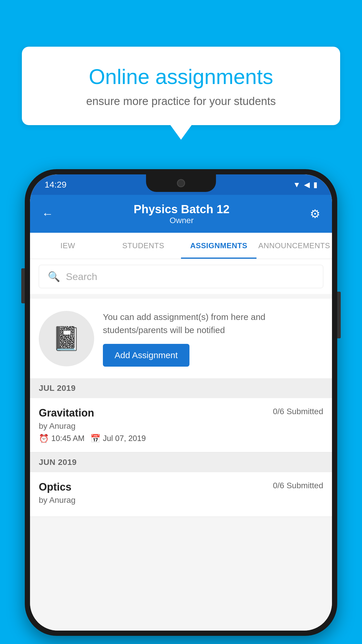 This screenshot has width=362, height=644. I want to click on search-placeholder: Search, so click(82, 276).